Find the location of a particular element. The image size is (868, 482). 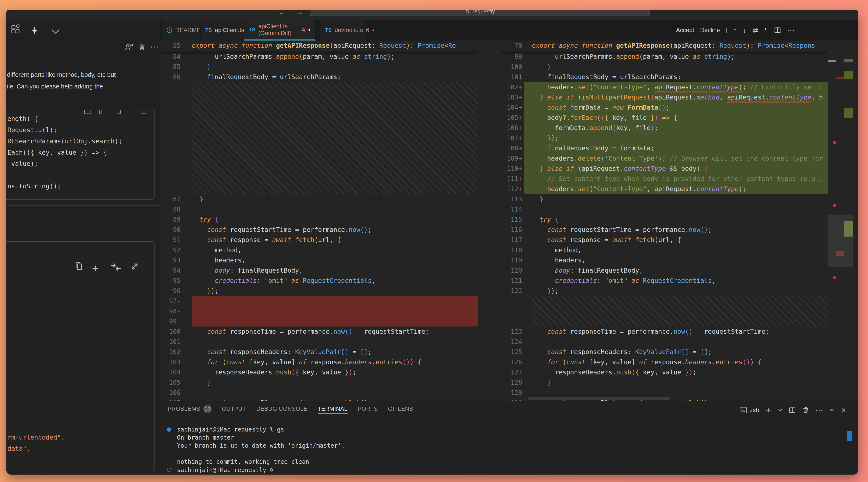

diff-filler-region is located at coordinates (664, 311).